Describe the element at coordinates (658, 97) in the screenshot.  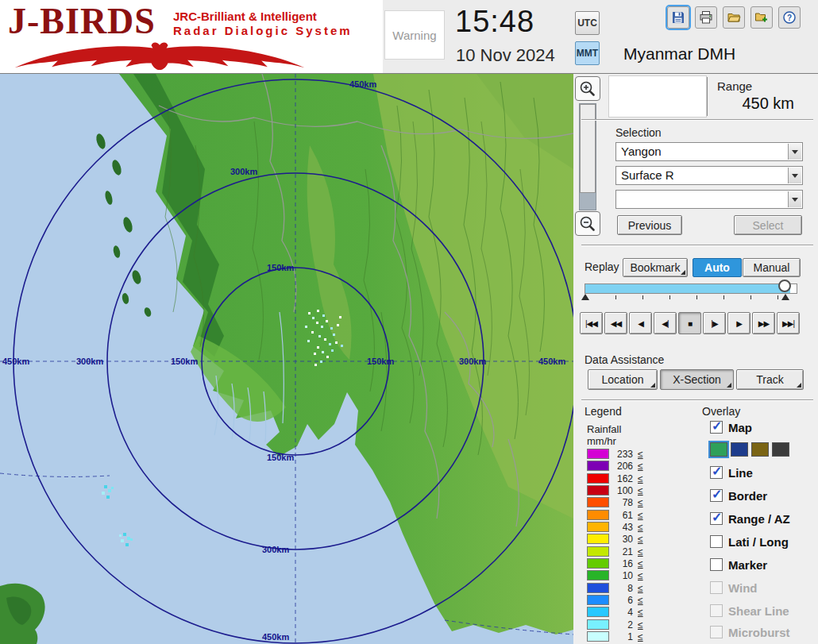
I see `elevation-display` at that location.